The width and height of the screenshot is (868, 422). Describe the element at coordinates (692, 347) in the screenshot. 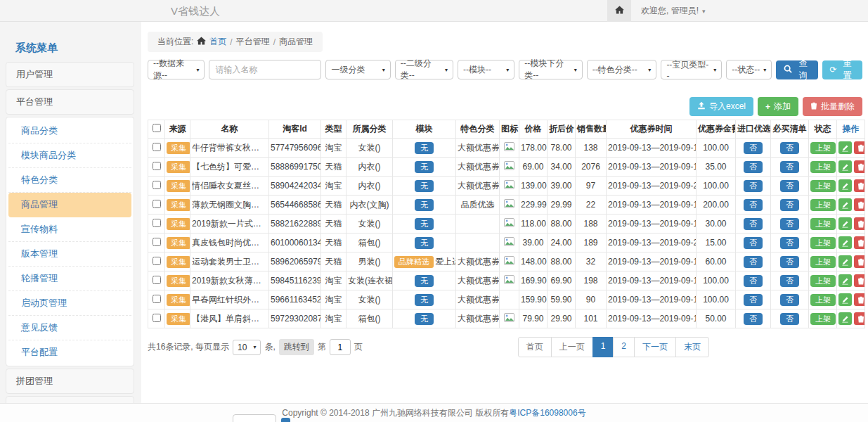

I see `pager-last: 末页` at that location.